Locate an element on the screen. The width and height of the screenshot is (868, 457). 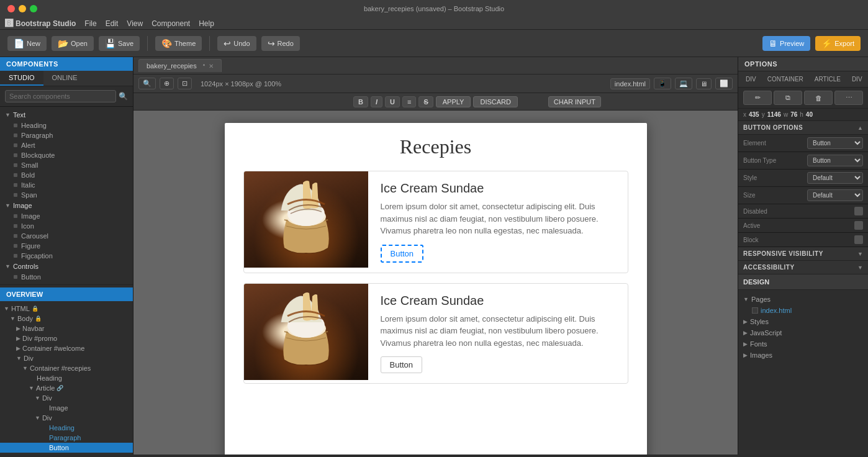
tree-div: ▼ Div is located at coordinates (66, 358).